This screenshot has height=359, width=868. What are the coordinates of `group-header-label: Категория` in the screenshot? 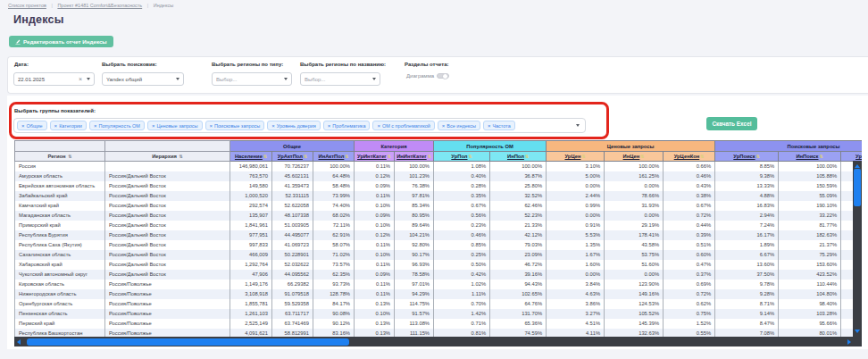 It's located at (393, 146).